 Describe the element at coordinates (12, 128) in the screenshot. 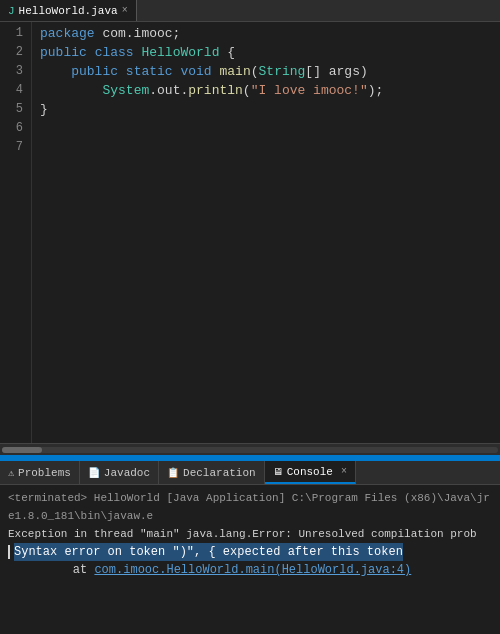

I see `line-number: 6` at that location.